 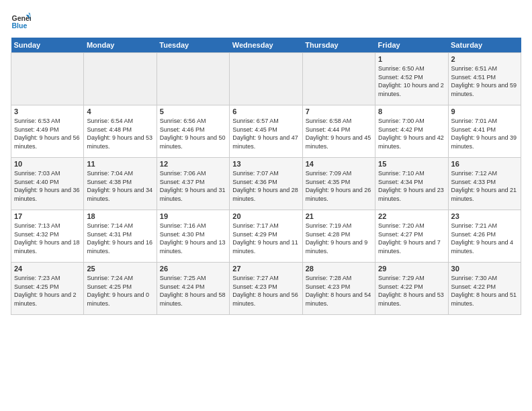 I want to click on day-number: 7, so click(x=339, y=111).